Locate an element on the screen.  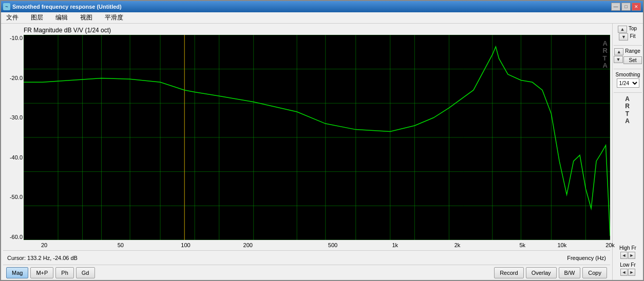
menu-file: 文件 is located at coordinates (12, 17).